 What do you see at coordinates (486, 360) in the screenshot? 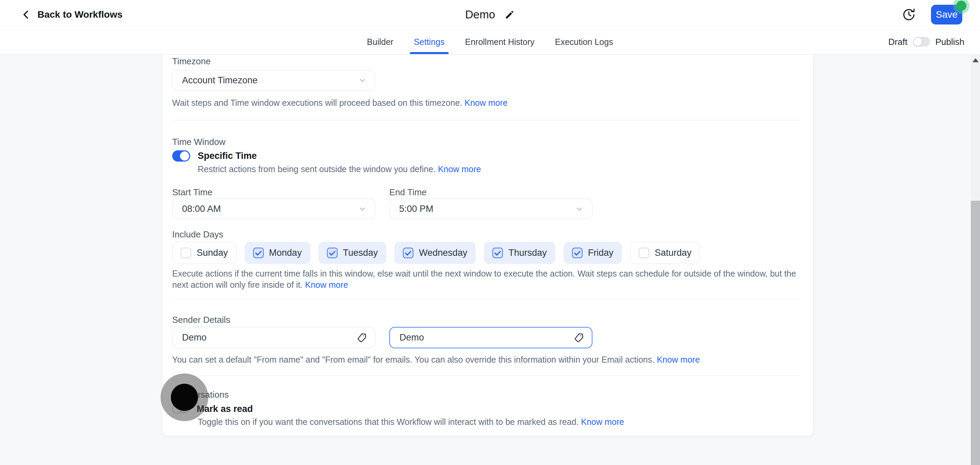
I see `sender-details-help: You can set a default "From name" and "F…` at bounding box center [486, 360].